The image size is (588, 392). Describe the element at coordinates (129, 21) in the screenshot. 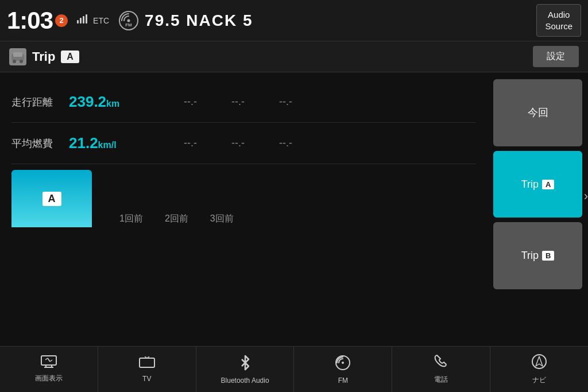

I see `fm-radio-icon: FM` at that location.